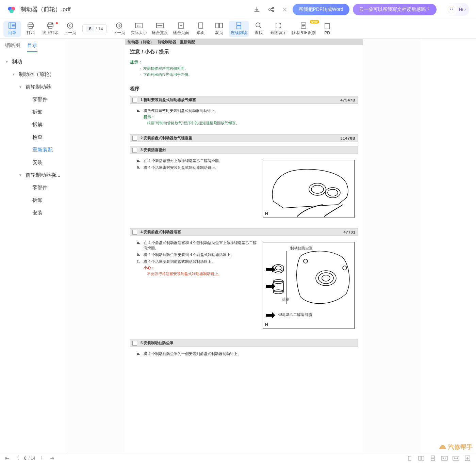  Describe the element at coordinates (444, 458) in the screenshot. I see `view-1to1-icon: 1:1` at that location.